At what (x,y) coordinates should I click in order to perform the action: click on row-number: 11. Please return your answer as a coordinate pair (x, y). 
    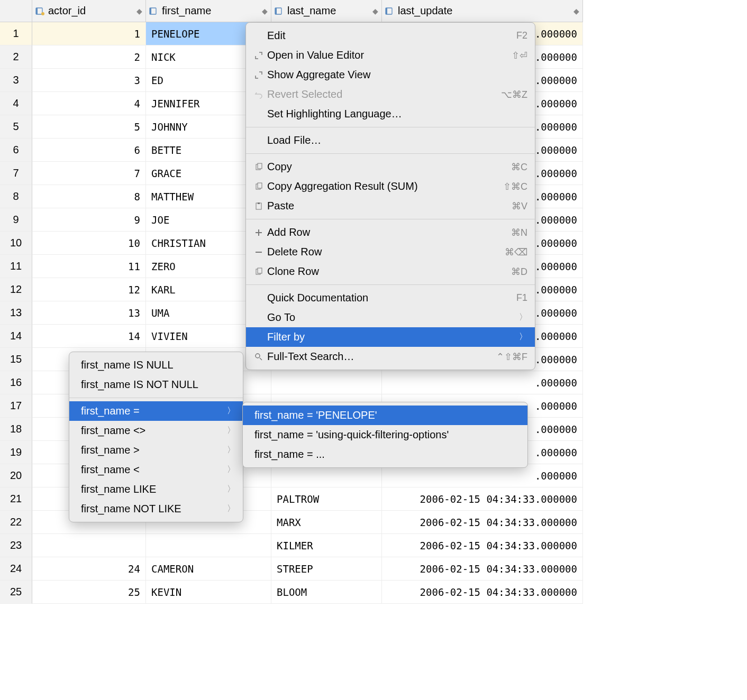
    Looking at the image, I should click on (16, 266).